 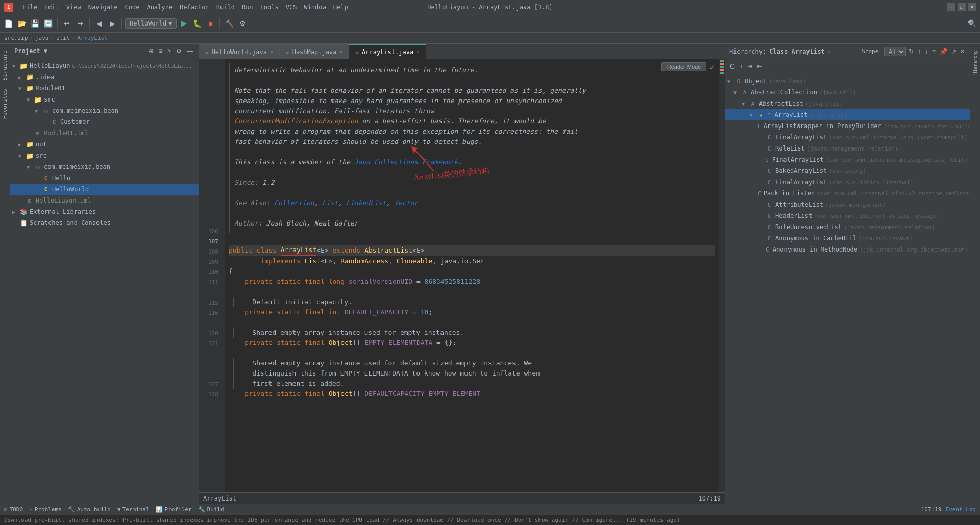 What do you see at coordinates (943, 52) in the screenshot?
I see `hier-pin-button: 📌` at bounding box center [943, 52].